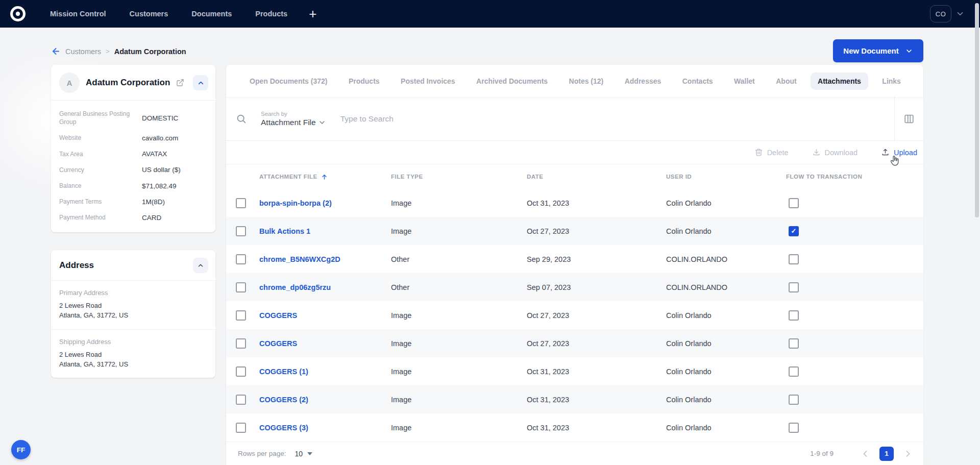 The height and width of the screenshot is (465, 980). What do you see at coordinates (909, 119) in the screenshot?
I see `column-settings-button` at bounding box center [909, 119].